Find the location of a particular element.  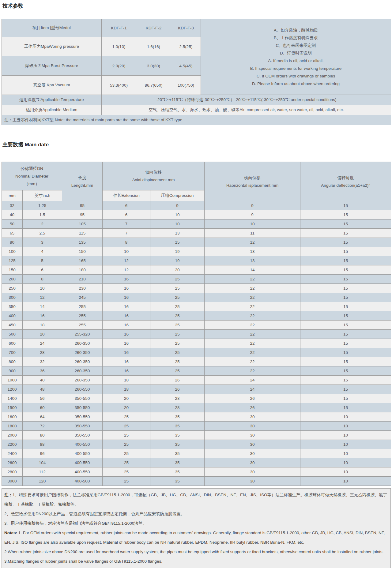

table-row: 240096400-55025353010 is located at coordinates (197, 454).